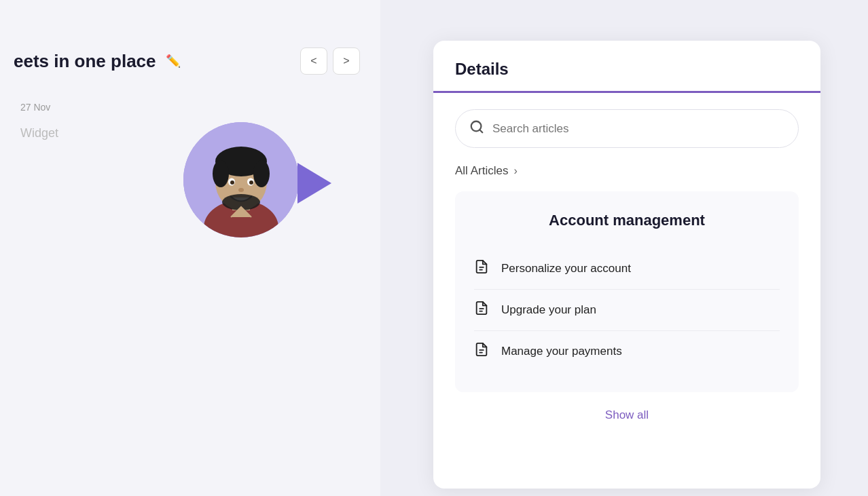  Describe the element at coordinates (241, 180) in the screenshot. I see `avatar-face` at that location.